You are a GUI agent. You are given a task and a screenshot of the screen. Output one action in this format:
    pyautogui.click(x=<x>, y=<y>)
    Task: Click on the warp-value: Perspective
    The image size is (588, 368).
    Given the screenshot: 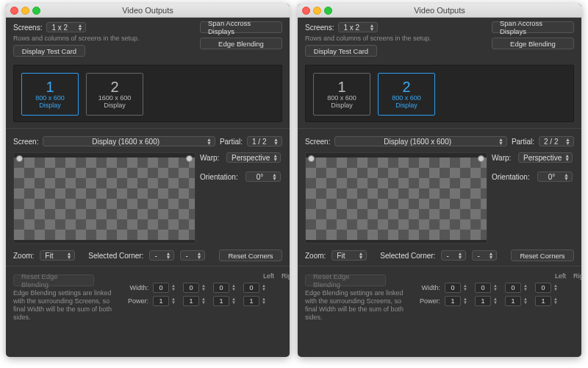 What is the action you would take?
    pyautogui.click(x=251, y=158)
    